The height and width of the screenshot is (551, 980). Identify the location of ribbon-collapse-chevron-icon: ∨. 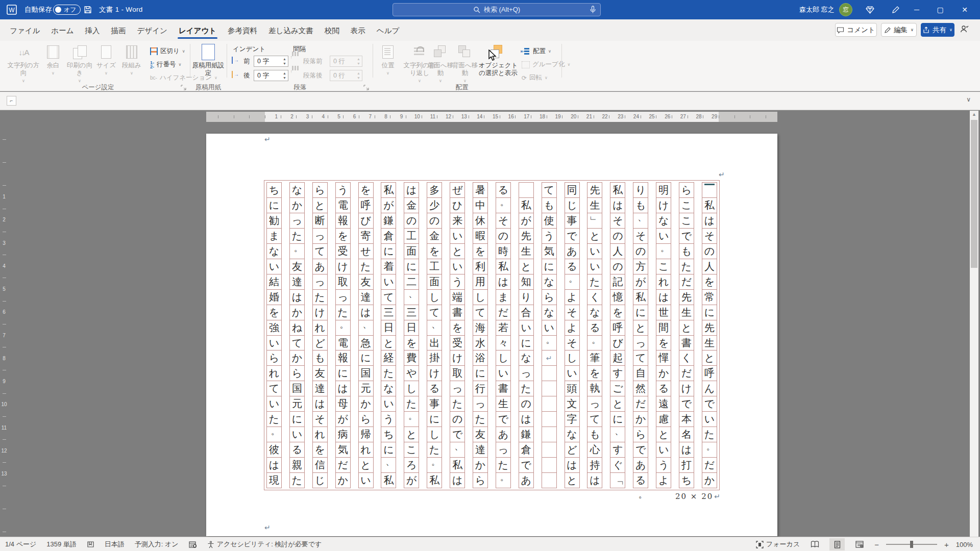
(969, 99).